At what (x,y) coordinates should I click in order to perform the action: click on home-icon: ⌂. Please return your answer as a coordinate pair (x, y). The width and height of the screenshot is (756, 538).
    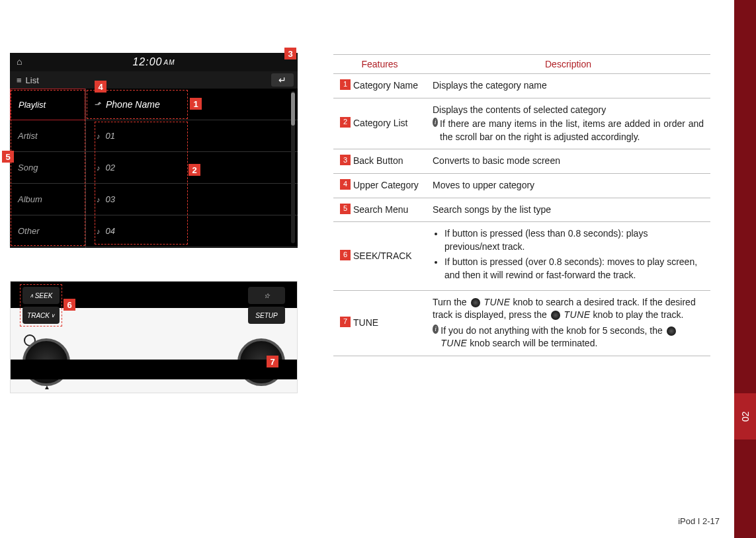
    Looking at the image, I should click on (20, 61).